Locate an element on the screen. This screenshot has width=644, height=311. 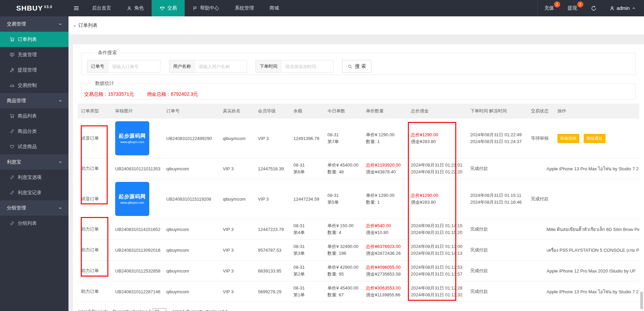
today-orders: 08-31第1单 is located at coordinates (307, 292).